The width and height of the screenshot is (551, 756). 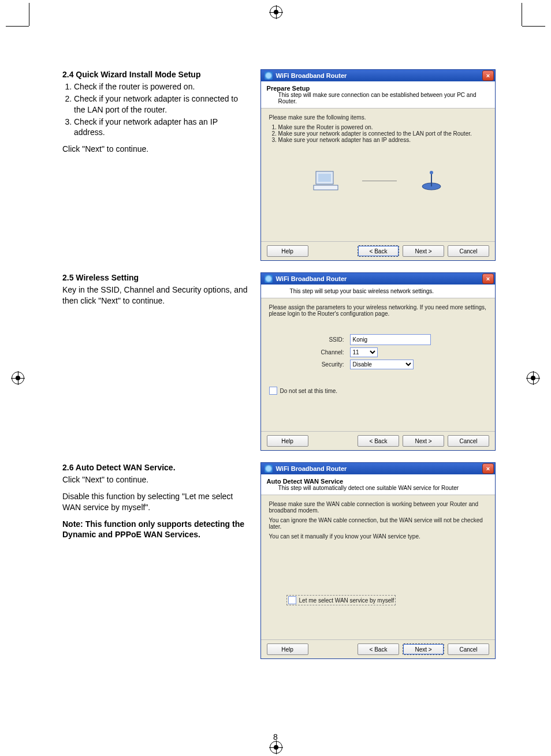 What do you see at coordinates (378, 481) in the screenshot?
I see `wizard-header-title: Auto Detect WAN Service` at bounding box center [378, 481].